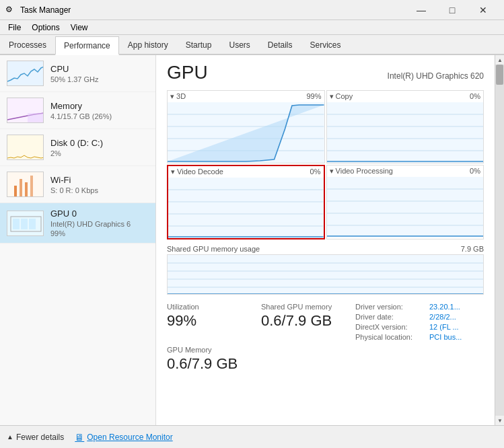  Describe the element at coordinates (100, 224) in the screenshot. I see `gpu-model: Intel(R) UHD Graphics 6` at that location.